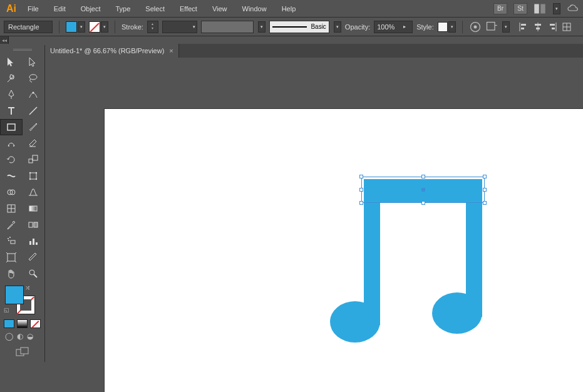  What do you see at coordinates (30, 336) in the screenshot?
I see `draw-inside-icon: ◒` at bounding box center [30, 336].